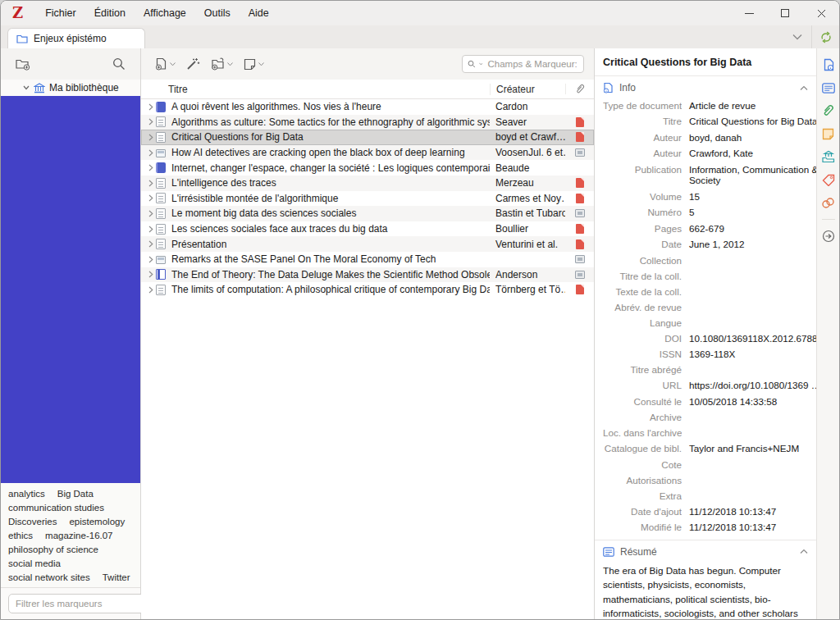 This screenshot has width=840, height=620. What do you see at coordinates (368, 138) in the screenshot?
I see `table-row: Critical Questions for Big Databoyd et C…` at bounding box center [368, 138].